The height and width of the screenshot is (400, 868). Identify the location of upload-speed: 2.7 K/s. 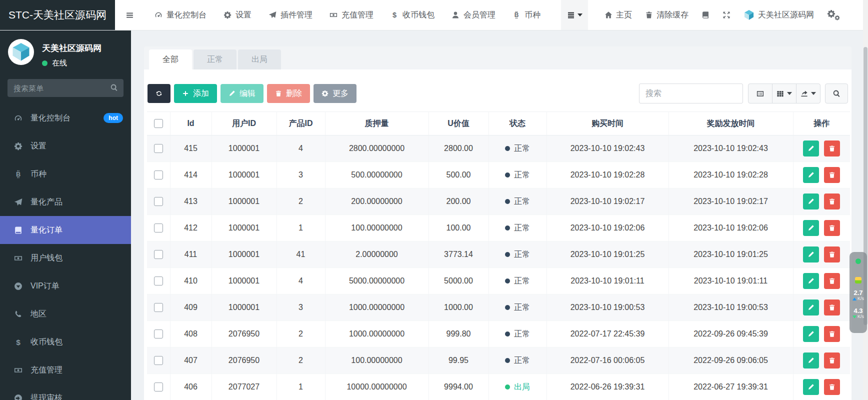
(858, 296).